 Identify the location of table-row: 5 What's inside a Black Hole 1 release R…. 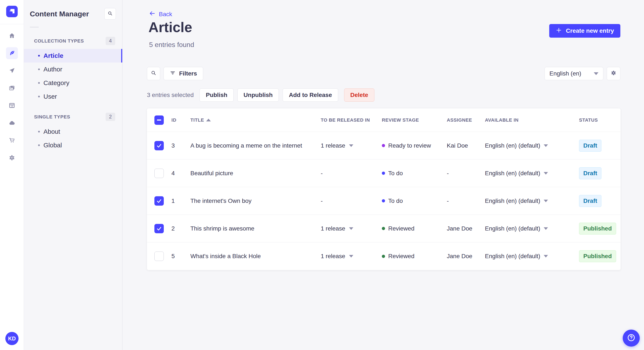
(384, 256).